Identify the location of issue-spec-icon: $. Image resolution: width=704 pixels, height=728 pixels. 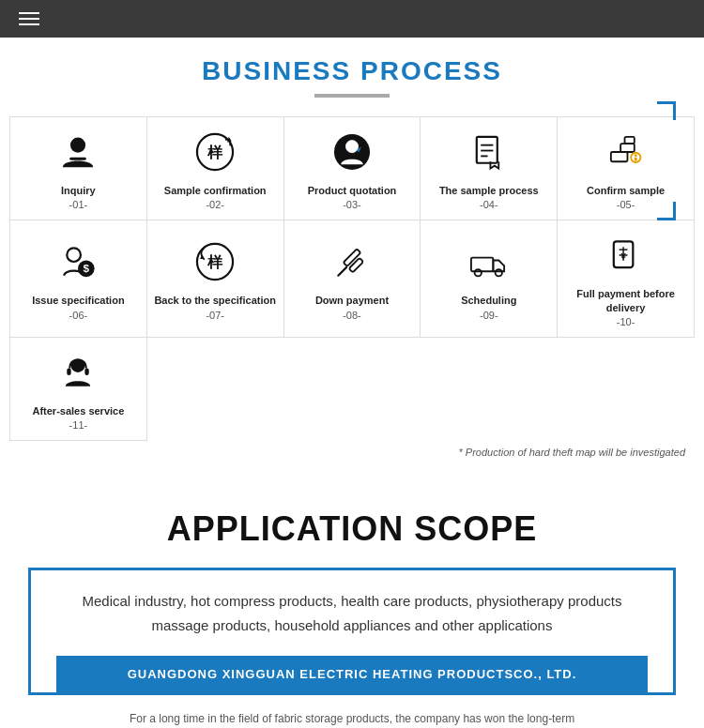
(78, 265).